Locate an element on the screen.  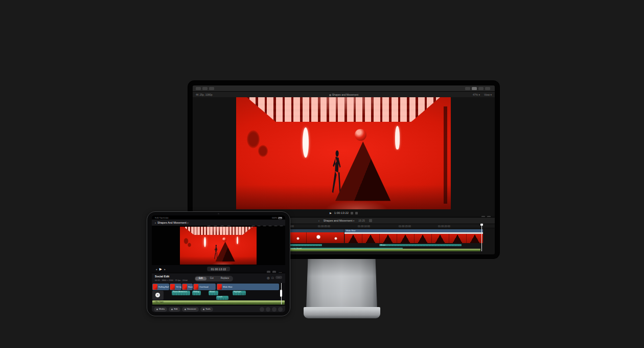
ipad-timecode: 01:00:13:22 is located at coordinates (219, 269).